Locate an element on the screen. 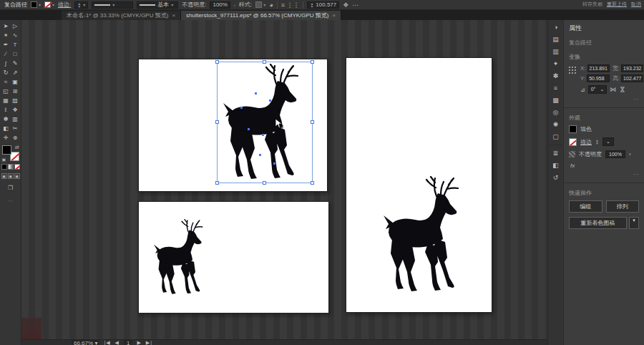 The image size is (644, 345). color-panel-icon: ◑ is located at coordinates (556, 27).